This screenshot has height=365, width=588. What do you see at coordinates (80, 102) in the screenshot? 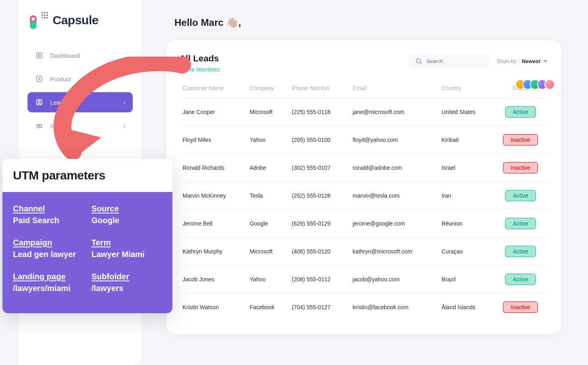
I see `sidebar-item-leads: Leads ›` at bounding box center [80, 102].